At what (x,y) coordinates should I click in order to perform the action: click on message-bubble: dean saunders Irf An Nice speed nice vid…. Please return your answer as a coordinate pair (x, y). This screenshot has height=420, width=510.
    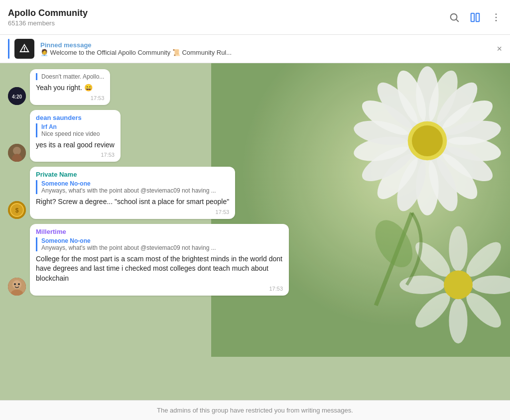
    Looking at the image, I should click on (75, 136).